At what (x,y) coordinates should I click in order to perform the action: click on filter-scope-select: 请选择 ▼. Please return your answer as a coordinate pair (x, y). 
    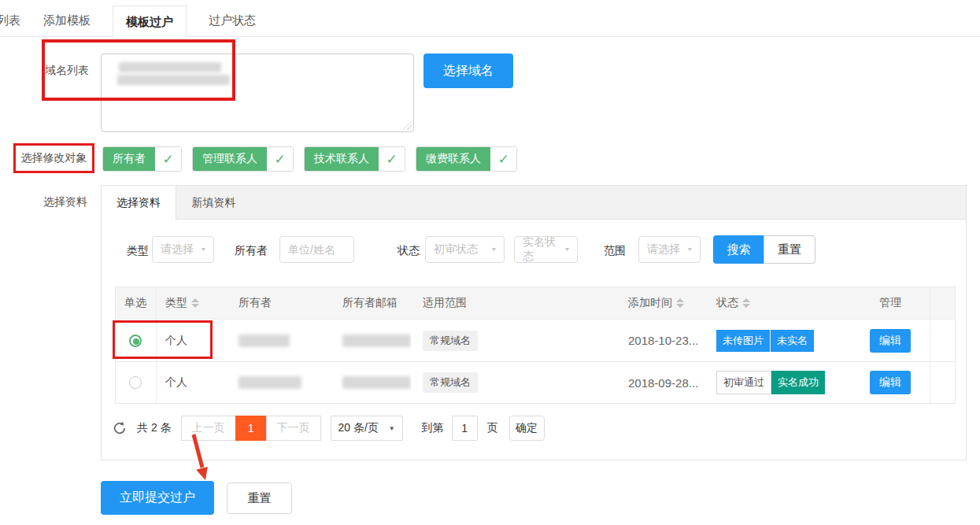
    Looking at the image, I should click on (669, 250).